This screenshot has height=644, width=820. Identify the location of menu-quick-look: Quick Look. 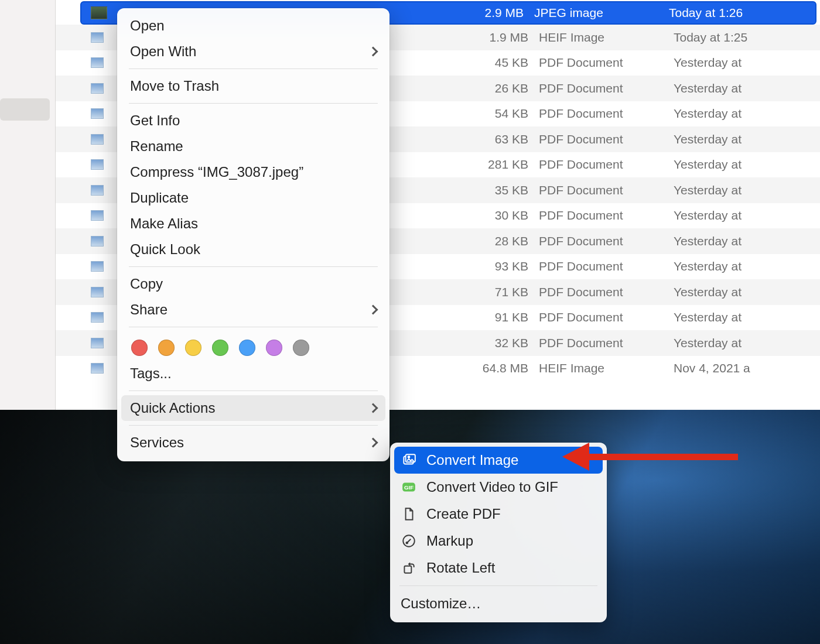
(253, 249).